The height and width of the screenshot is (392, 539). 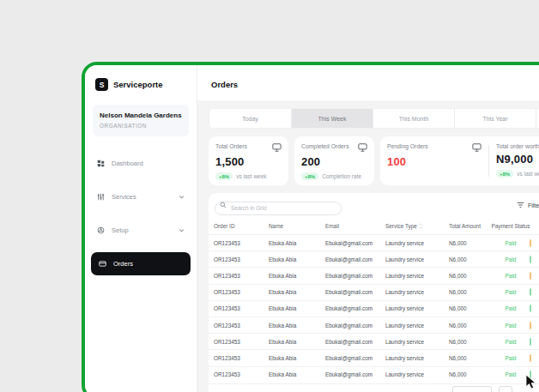 What do you see at coordinates (518, 160) in the screenshot?
I see `stat-value: N9,000` at bounding box center [518, 160].